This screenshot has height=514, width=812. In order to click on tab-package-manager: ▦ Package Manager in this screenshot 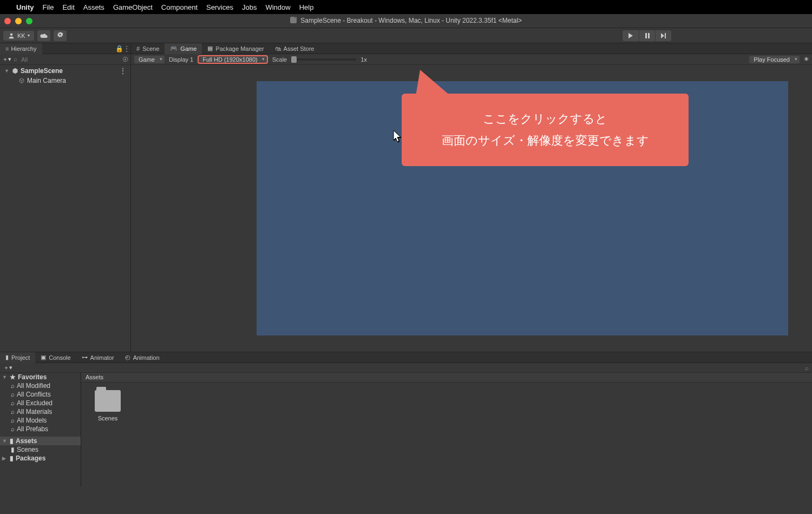, I will do `click(235, 49)`.